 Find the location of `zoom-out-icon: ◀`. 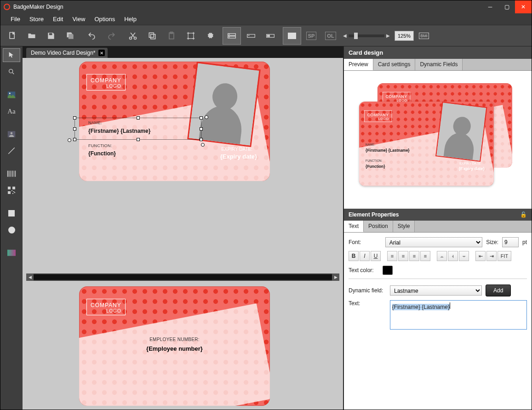

zoom-out-icon: ◀ is located at coordinates (345, 36).